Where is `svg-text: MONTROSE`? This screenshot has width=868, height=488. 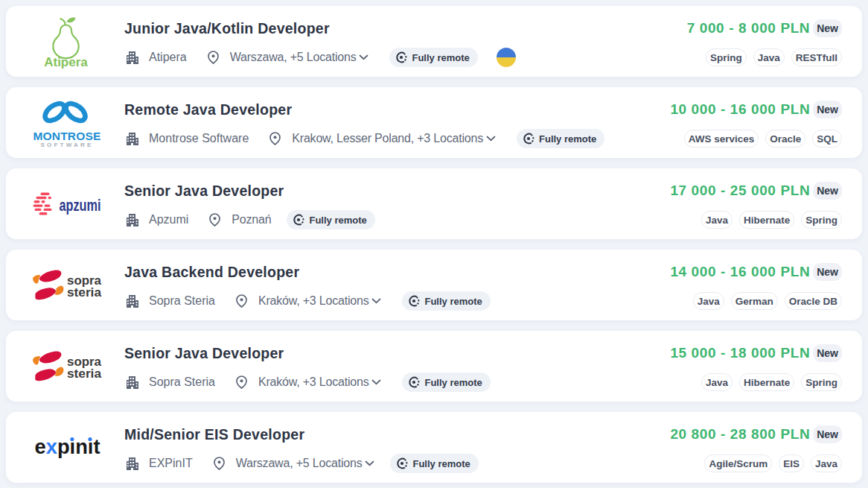
svg-text: MONTROSE is located at coordinates (67, 136).